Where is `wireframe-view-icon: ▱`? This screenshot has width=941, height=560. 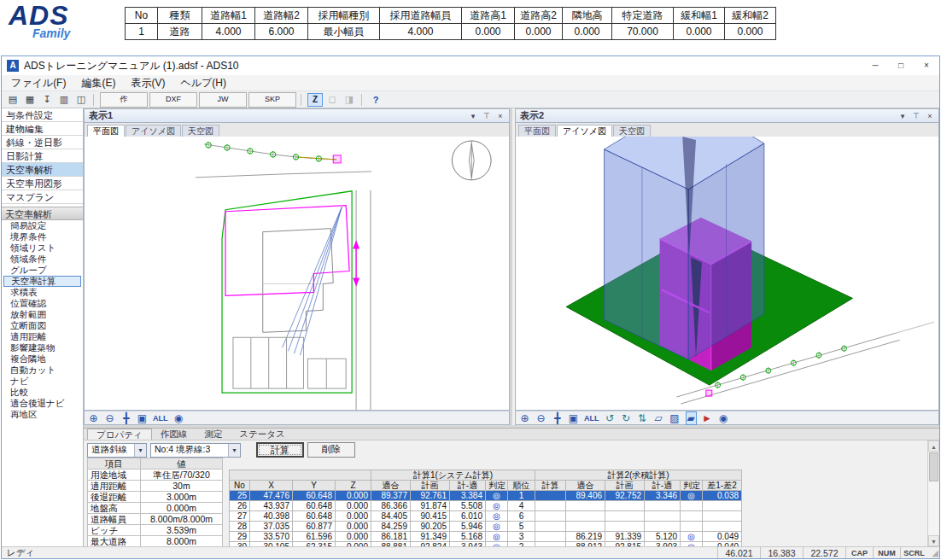 wireframe-view-icon: ▱ is located at coordinates (659, 418).